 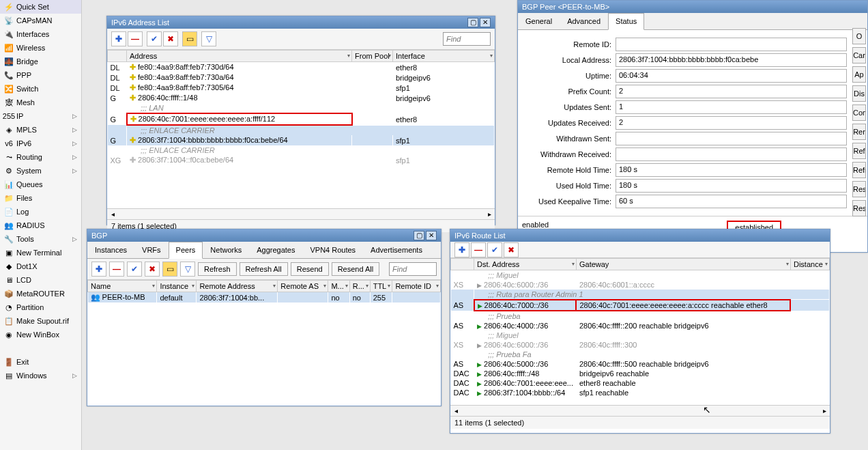 What do you see at coordinates (177, 287) in the screenshot?
I see `column-header: Instance▾` at bounding box center [177, 287].